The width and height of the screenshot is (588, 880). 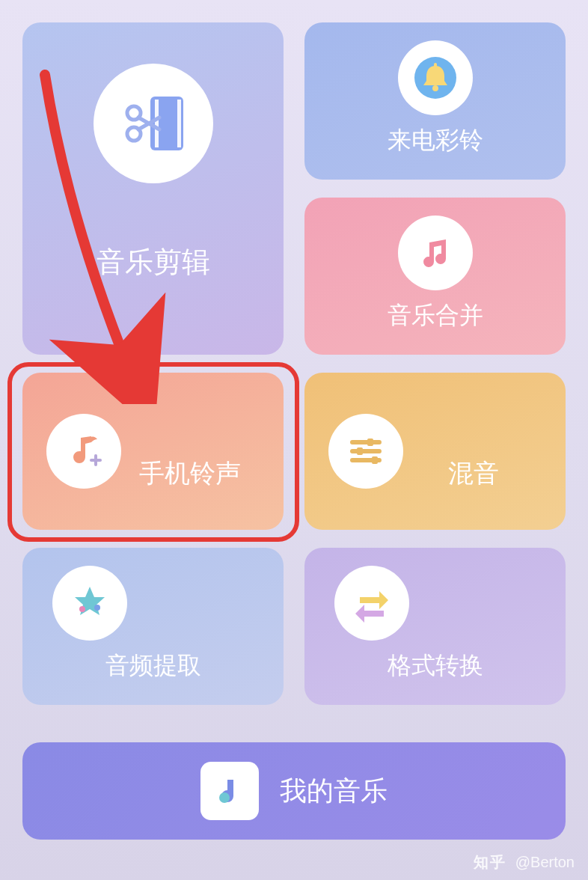 What do you see at coordinates (230, 791) in the screenshot?
I see `music-folder-icon` at bounding box center [230, 791].